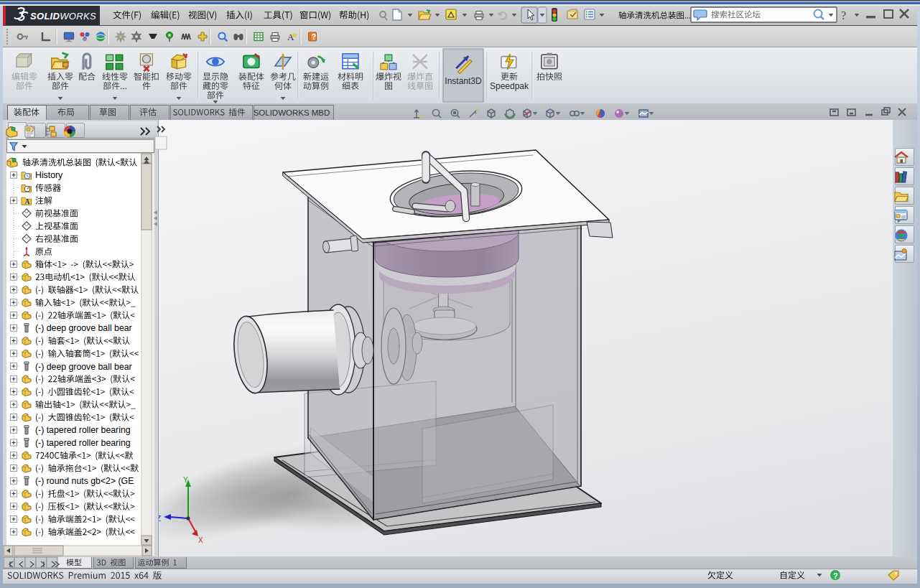 The width and height of the screenshot is (920, 588). Describe the element at coordinates (292, 113) in the screenshot. I see `svg-text: SOLIDWORKS MBD` at that location.